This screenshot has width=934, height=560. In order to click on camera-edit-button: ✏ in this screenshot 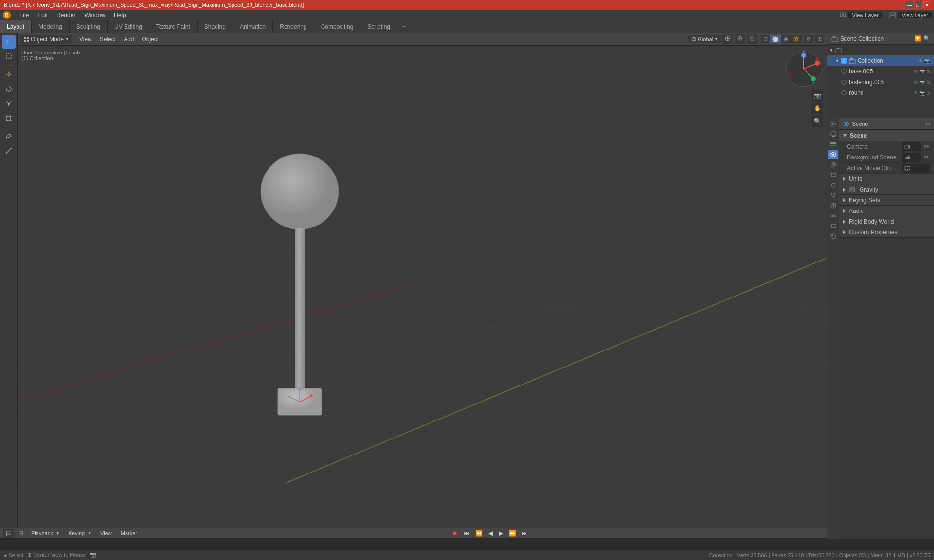, I will do `click(926, 147)`.